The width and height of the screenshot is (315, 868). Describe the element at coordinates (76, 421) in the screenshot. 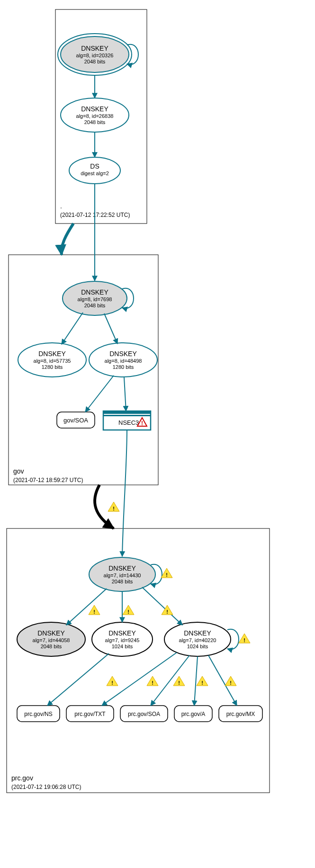

I see `svg-text: gov/SOA` at that location.